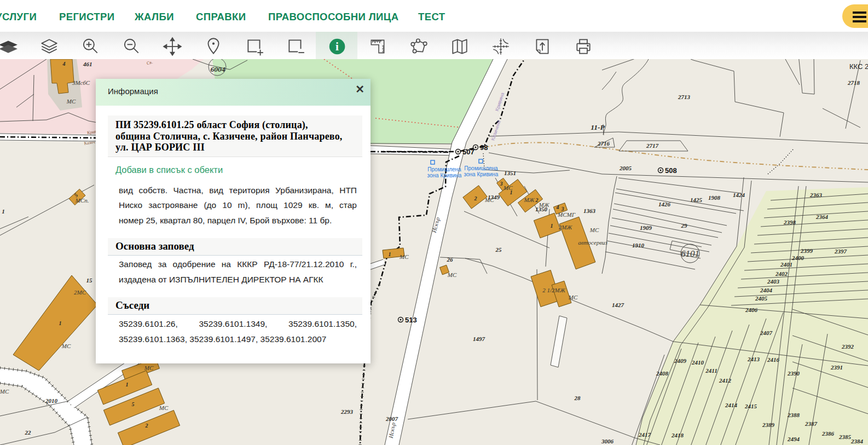 The height and width of the screenshot is (445, 868). Describe the element at coordinates (499, 250) in the screenshot. I see `svg-text: 25` at that location.